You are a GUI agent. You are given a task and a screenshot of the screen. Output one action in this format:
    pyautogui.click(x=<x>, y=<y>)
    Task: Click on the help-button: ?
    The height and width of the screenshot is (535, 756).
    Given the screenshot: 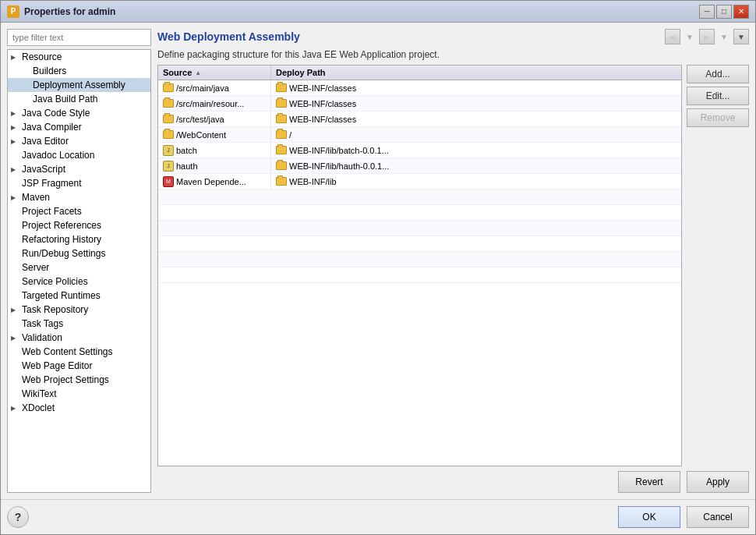 What is the action you would take?
    pyautogui.click(x=18, y=517)
    